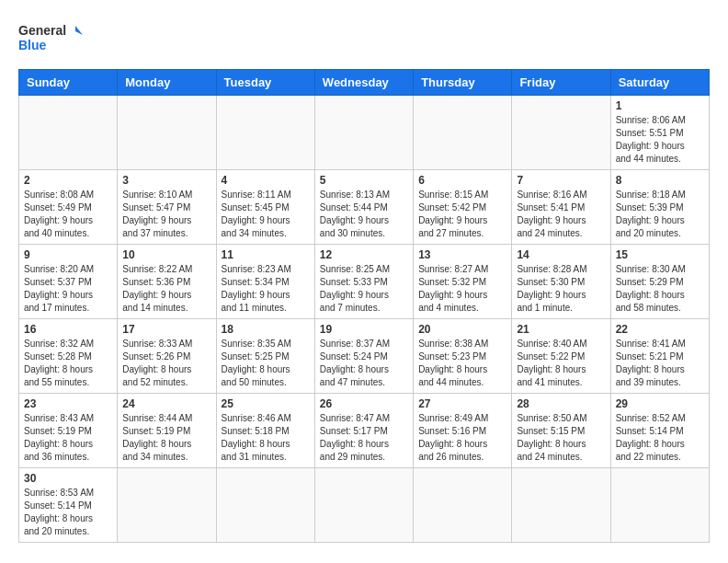 The image size is (728, 563). Describe the element at coordinates (660, 255) in the screenshot. I see `day-number: 15` at that location.